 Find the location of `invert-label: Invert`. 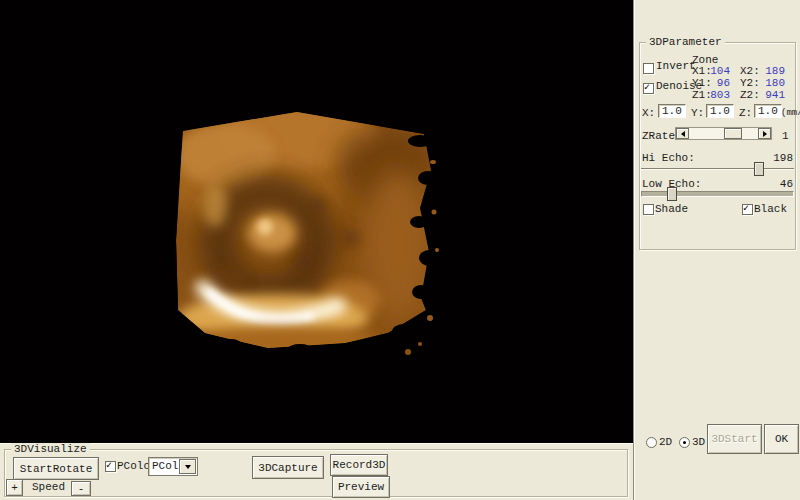

invert-label: Invert is located at coordinates (676, 66).